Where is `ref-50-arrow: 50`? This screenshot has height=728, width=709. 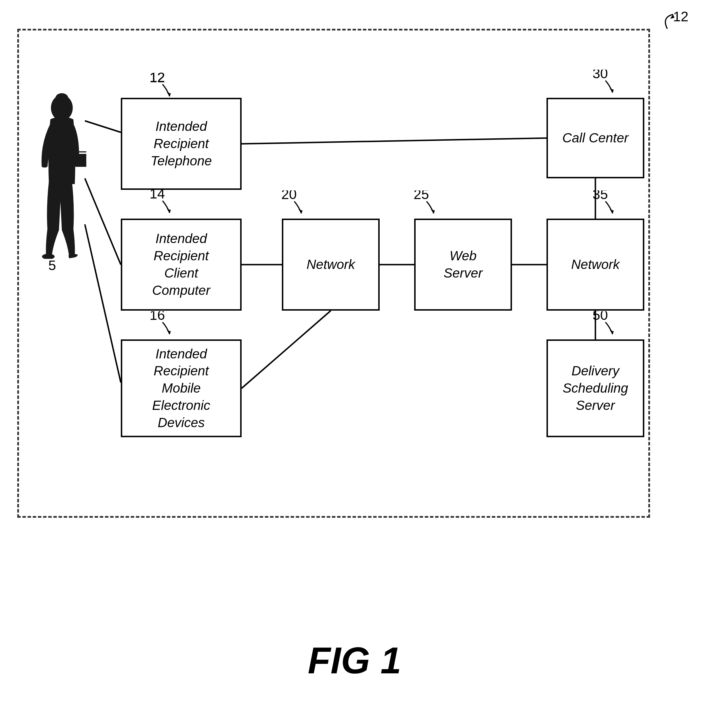 ref-50-arrow: 50 is located at coordinates (607, 325).